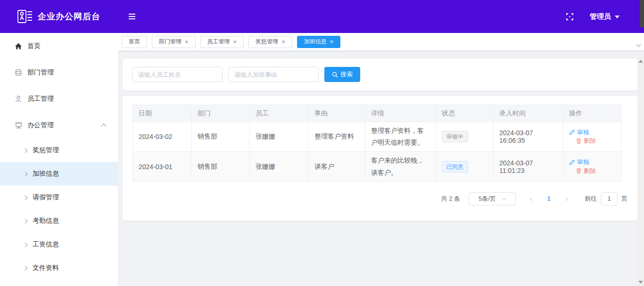  I want to click on scroll-down-icon, so click(641, 282).